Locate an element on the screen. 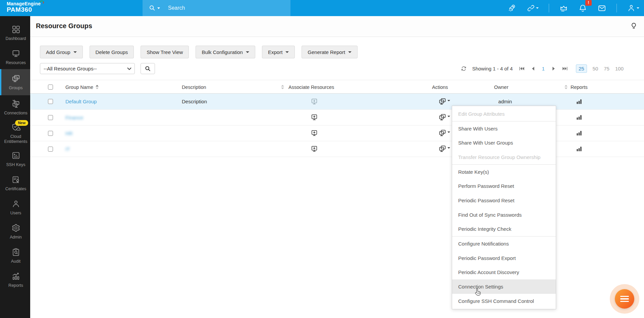 The width and height of the screenshot is (644, 318). sidebar-item-resources: Resources is located at coordinates (15, 57).